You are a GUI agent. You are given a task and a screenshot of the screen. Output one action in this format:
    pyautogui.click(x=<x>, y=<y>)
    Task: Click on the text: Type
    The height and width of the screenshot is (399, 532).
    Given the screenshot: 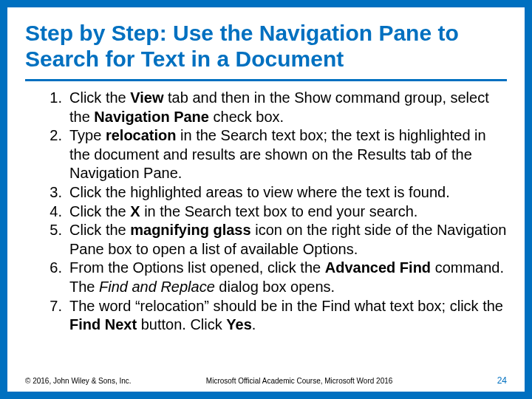 What is the action you would take?
    pyautogui.click(x=87, y=135)
    